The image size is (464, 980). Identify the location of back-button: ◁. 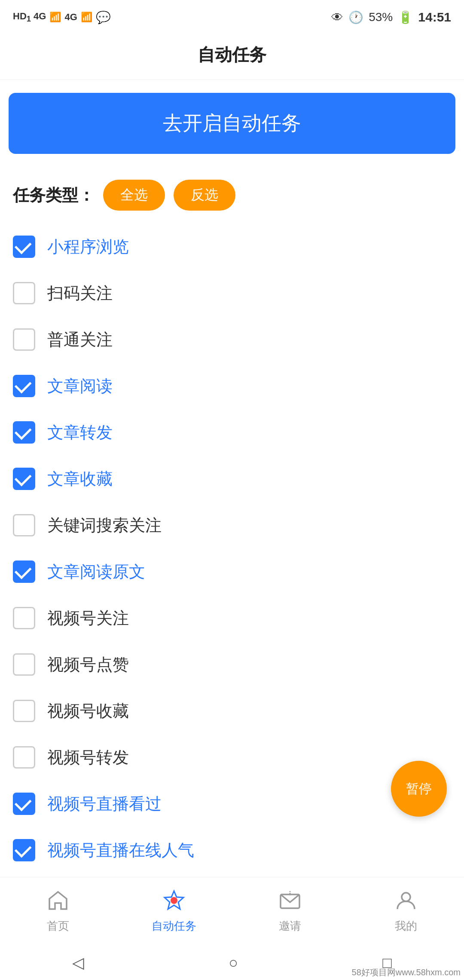
(78, 963).